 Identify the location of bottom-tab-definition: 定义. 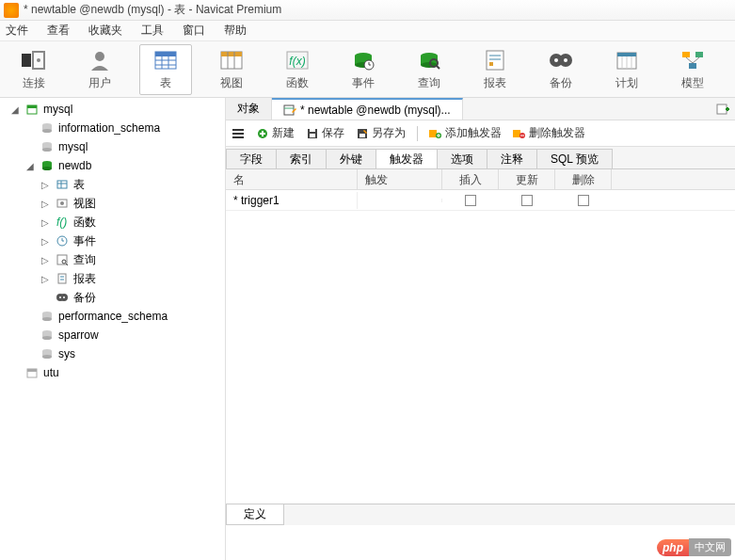
(255, 515).